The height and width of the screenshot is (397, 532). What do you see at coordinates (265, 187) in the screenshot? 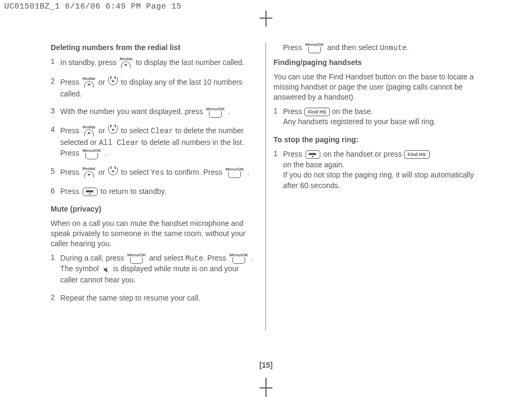
I see `column-divider` at bounding box center [265, 187].